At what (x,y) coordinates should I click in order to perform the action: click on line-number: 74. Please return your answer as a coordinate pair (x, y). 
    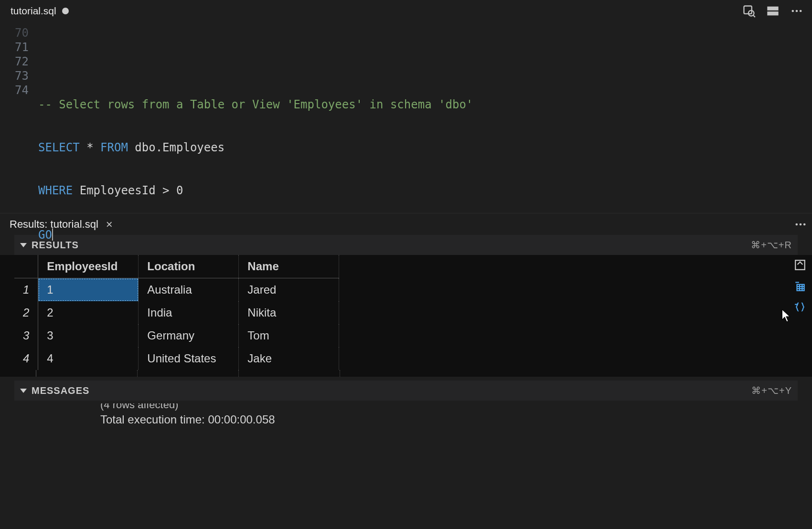
    Looking at the image, I should click on (14, 90).